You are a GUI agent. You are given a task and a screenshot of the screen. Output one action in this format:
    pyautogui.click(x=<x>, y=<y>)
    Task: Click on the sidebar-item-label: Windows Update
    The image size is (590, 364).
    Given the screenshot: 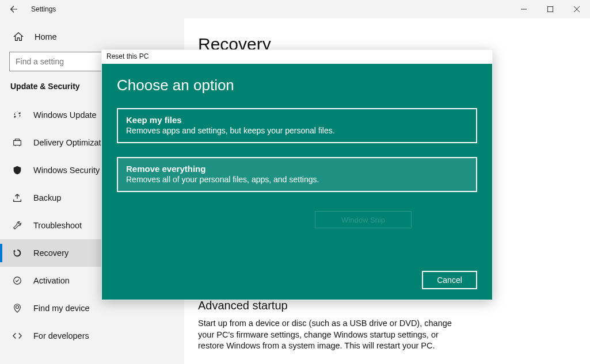 What is the action you would take?
    pyautogui.click(x=65, y=115)
    